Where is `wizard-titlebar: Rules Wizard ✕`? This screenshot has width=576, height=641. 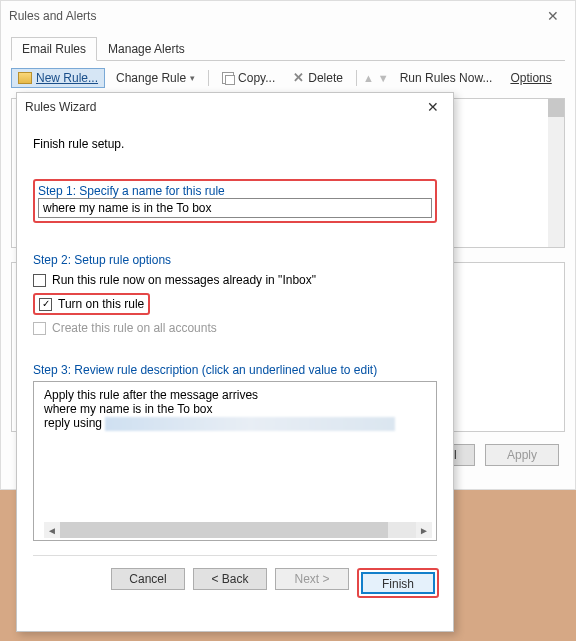 wizard-titlebar: Rules Wizard ✕ is located at coordinates (235, 107).